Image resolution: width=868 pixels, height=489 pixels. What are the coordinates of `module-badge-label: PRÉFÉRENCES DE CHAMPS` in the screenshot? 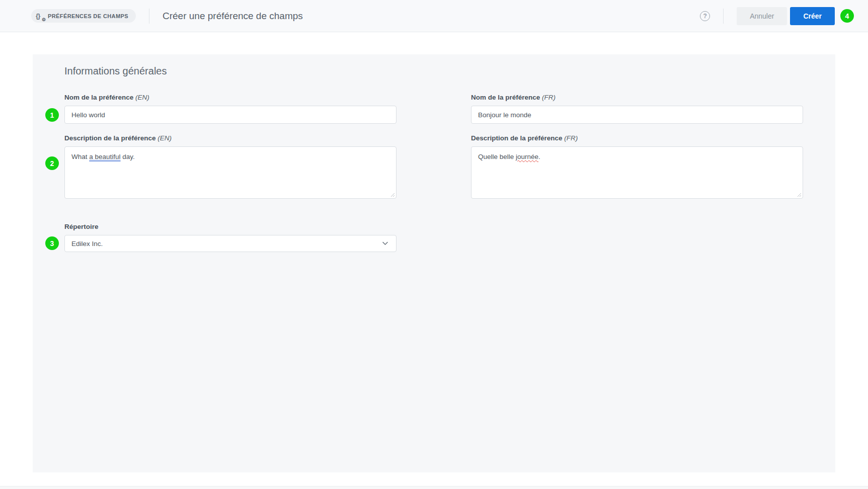 It's located at (88, 16).